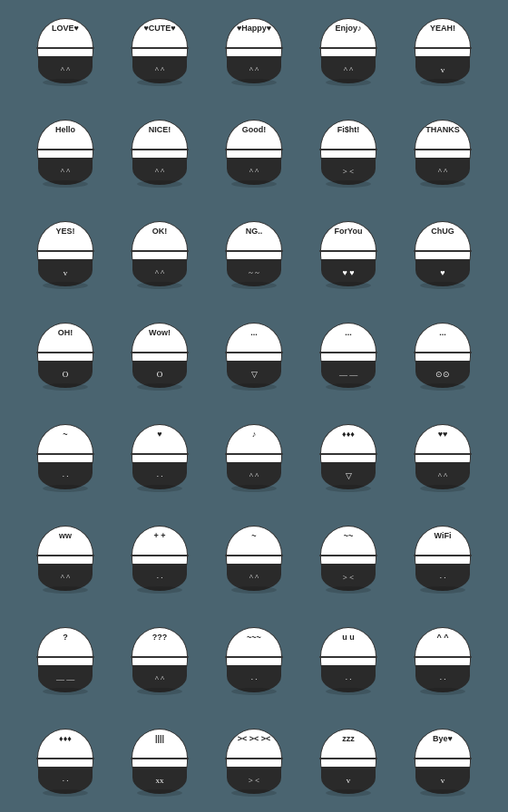  I want to click on face-expression-24: ^ ^, so click(443, 477).